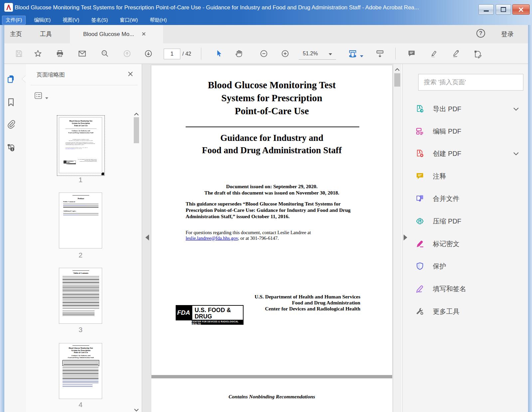  I want to click on close-button, so click(521, 9).